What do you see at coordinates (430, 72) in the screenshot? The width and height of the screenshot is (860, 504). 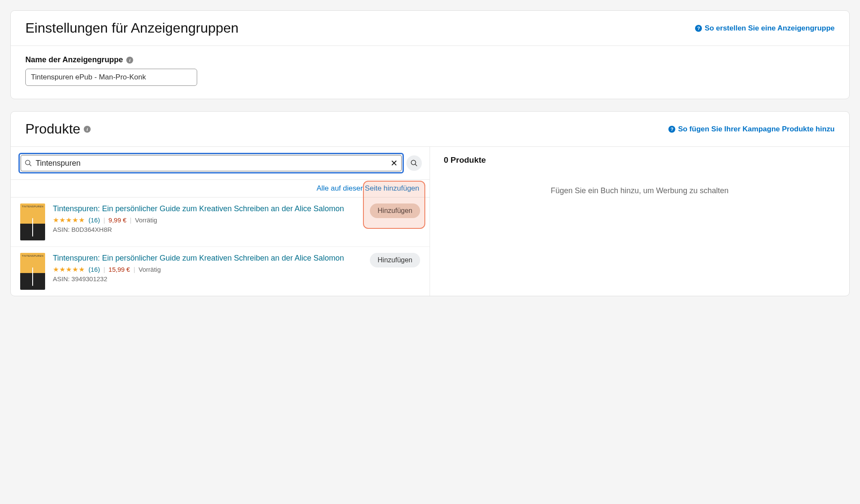 I see `settings-body: Name der Anzeigengruppe i` at bounding box center [430, 72].